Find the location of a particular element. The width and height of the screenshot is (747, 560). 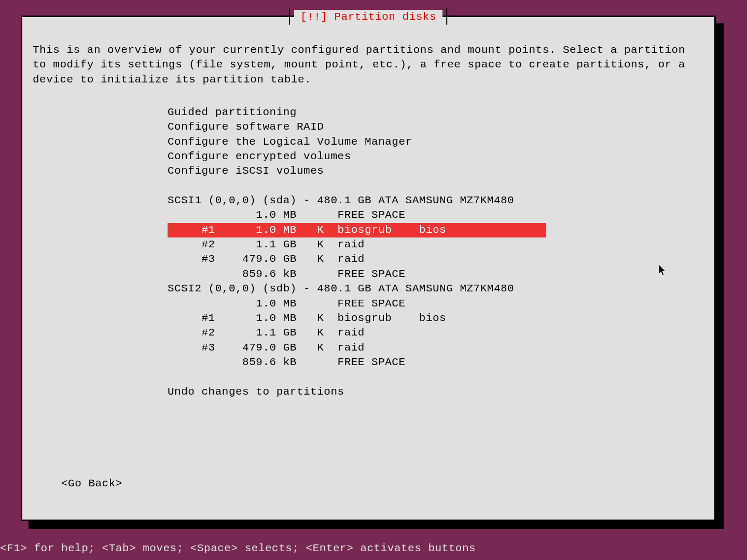

partition-row-1-0: 1.0 MB FREE SPACE is located at coordinates (436, 304).